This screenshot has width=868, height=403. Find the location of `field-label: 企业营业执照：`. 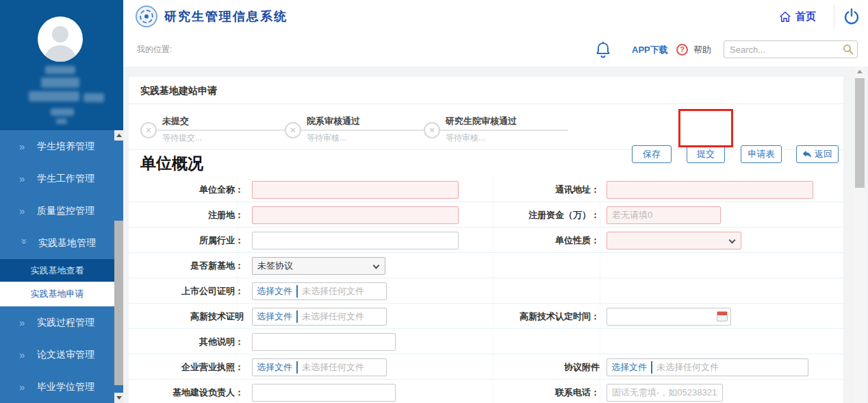

field-label: 企业营业执照： is located at coordinates (186, 367).